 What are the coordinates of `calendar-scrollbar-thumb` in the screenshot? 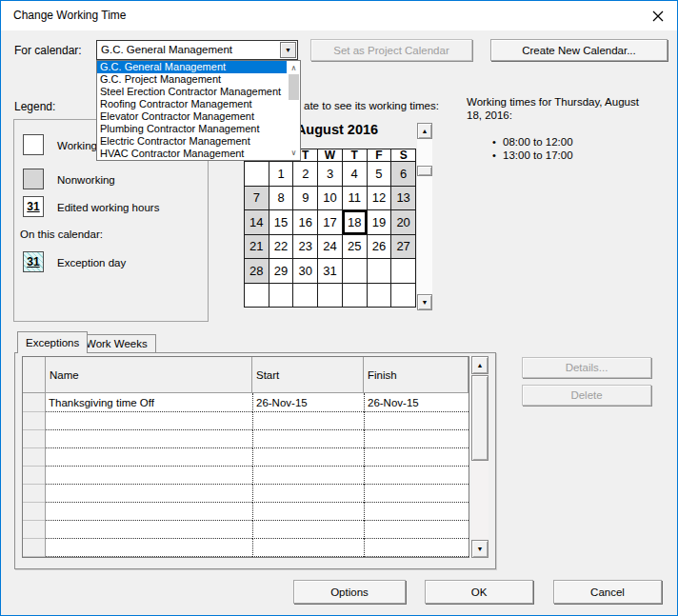 It's located at (425, 171).